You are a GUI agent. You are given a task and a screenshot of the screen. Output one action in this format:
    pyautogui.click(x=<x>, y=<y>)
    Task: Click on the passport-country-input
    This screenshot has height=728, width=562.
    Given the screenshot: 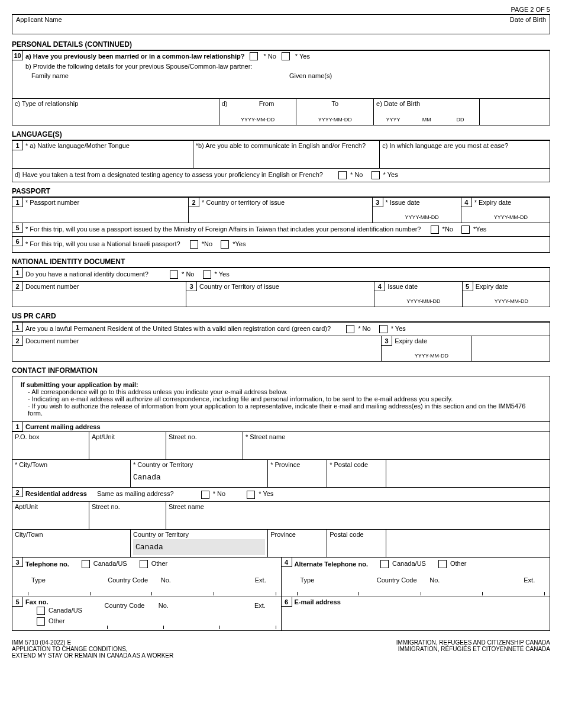 What is the action you would take?
    pyautogui.click(x=285, y=214)
    